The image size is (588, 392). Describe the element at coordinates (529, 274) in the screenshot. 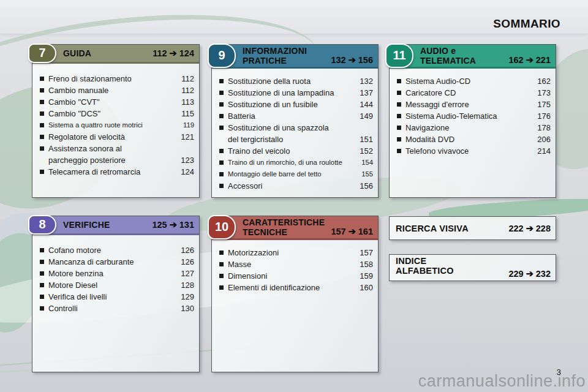

I see `page-range: 229 ➔ 232` at that location.